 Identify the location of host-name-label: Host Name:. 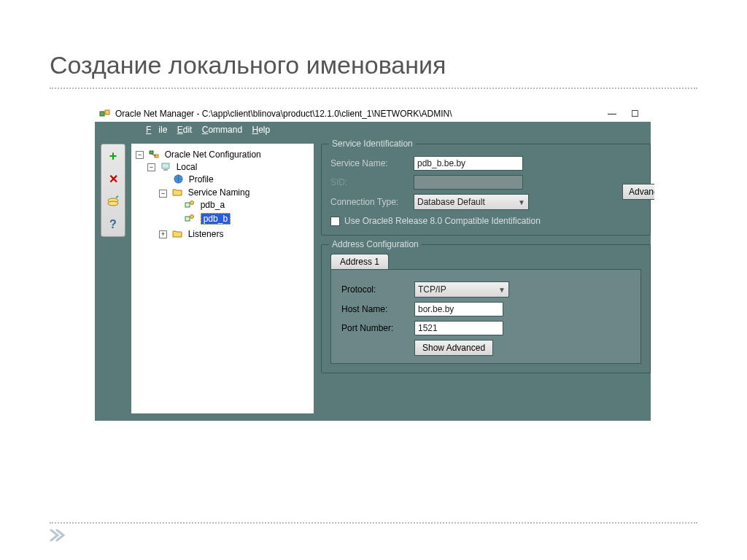
(374, 309).